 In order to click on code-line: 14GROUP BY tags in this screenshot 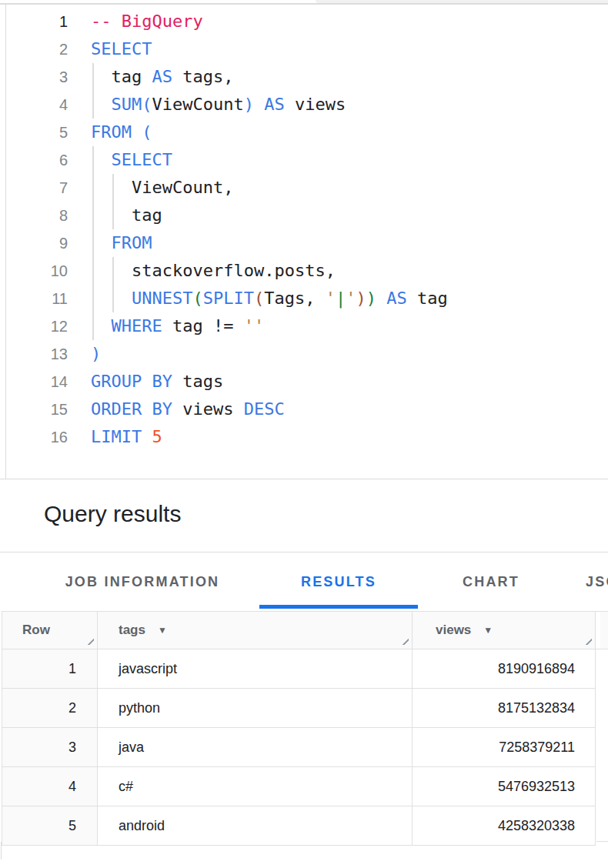, I will do `click(304, 382)`.